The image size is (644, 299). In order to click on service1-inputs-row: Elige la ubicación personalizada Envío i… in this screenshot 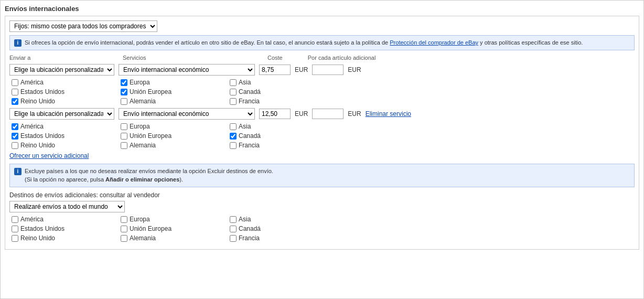, I will do `click(322, 70)`.